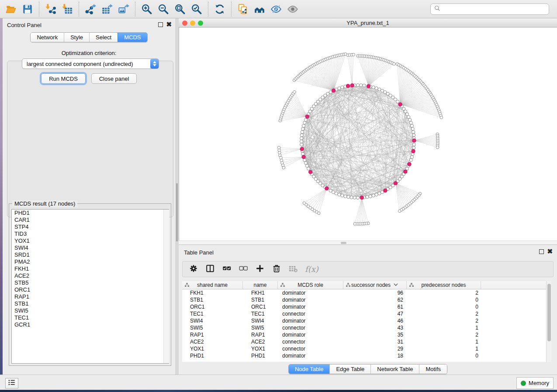 The width and height of the screenshot is (557, 392). I want to click on table-row: TEC1TEC1connector472, so click(367, 314).